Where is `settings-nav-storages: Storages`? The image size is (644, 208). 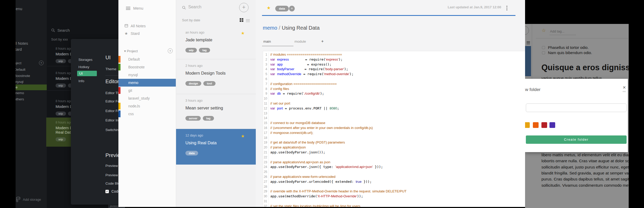 settings-nav-storages: Storages is located at coordinates (85, 60).